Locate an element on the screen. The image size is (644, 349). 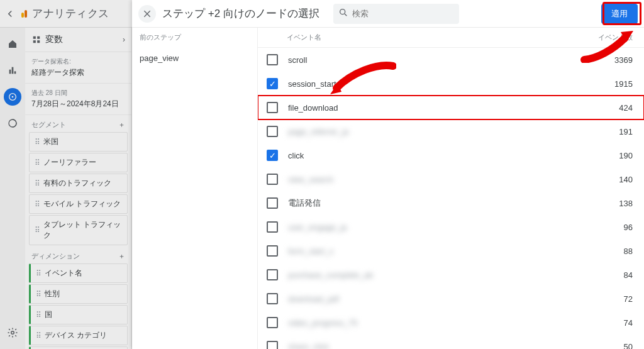
event-name: form_start_x is located at coordinates (311, 252).